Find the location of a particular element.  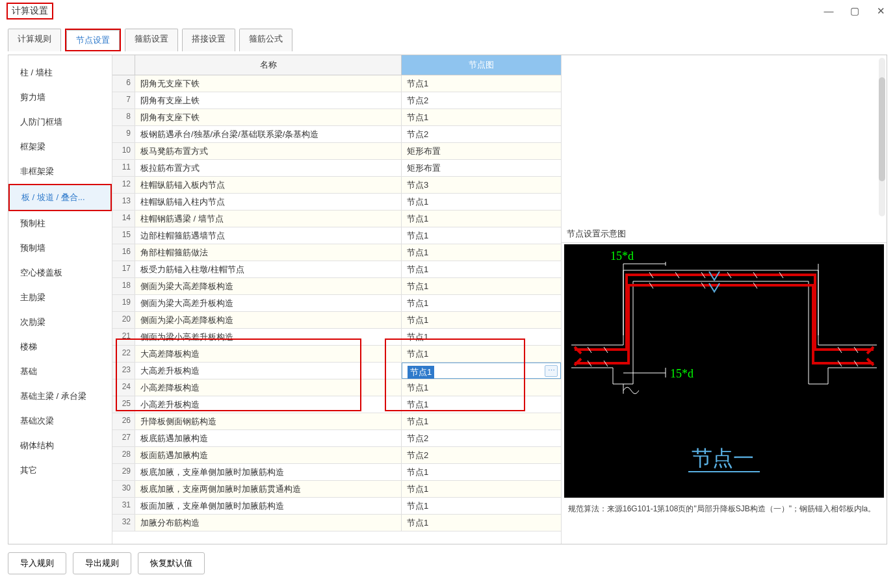

table-row: 19侧面为梁大高差升板构造节点1 is located at coordinates (337, 303).